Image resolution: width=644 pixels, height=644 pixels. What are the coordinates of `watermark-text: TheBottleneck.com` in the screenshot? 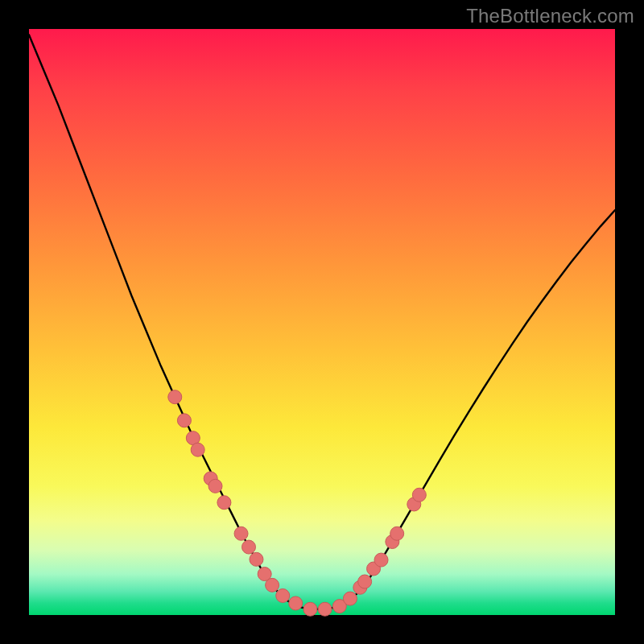 It's located at (551, 16).